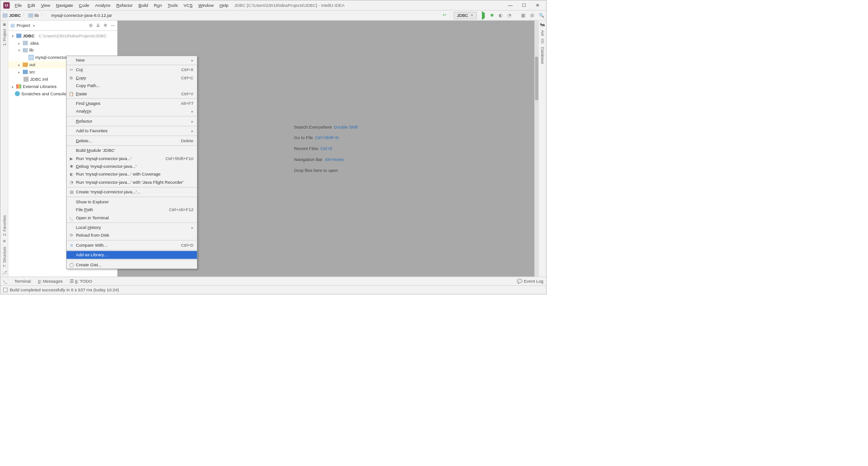  Describe the element at coordinates (132, 174) in the screenshot. I see `ctx-run-coverage: ◐Run 'mysql-connector-java...' with Cove…` at that location.